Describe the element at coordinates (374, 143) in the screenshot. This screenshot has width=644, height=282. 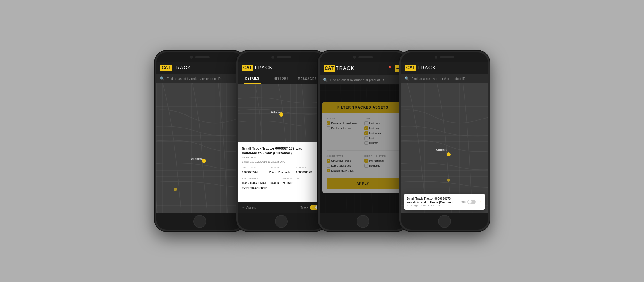
I see `label-custom: Custom` at that location.